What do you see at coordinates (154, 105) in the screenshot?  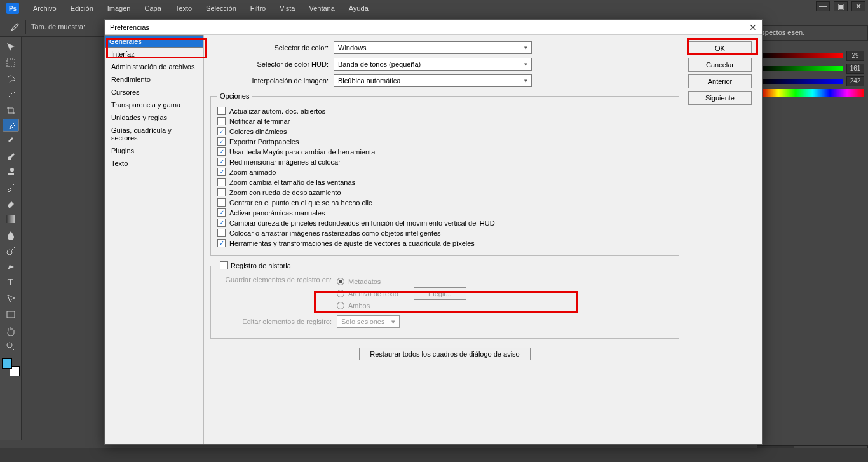 I see `category-transparency: Transparencia y gama` at bounding box center [154, 105].